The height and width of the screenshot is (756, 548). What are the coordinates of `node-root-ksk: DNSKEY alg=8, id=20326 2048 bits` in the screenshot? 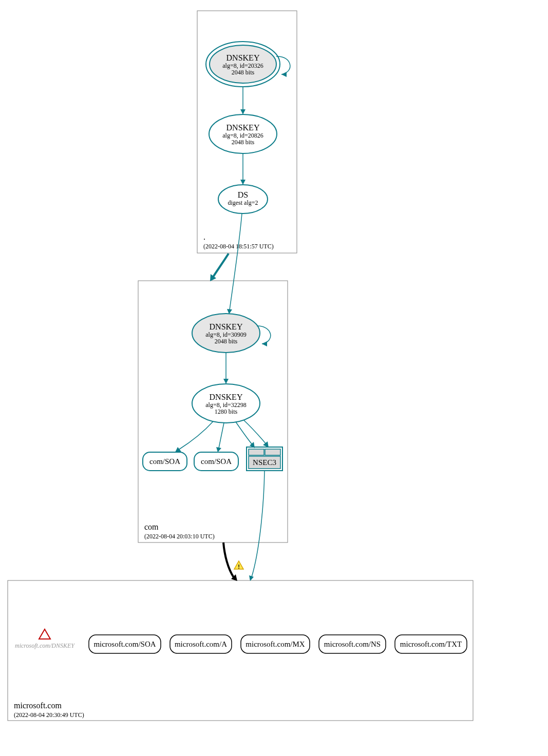 It's located at (243, 64).